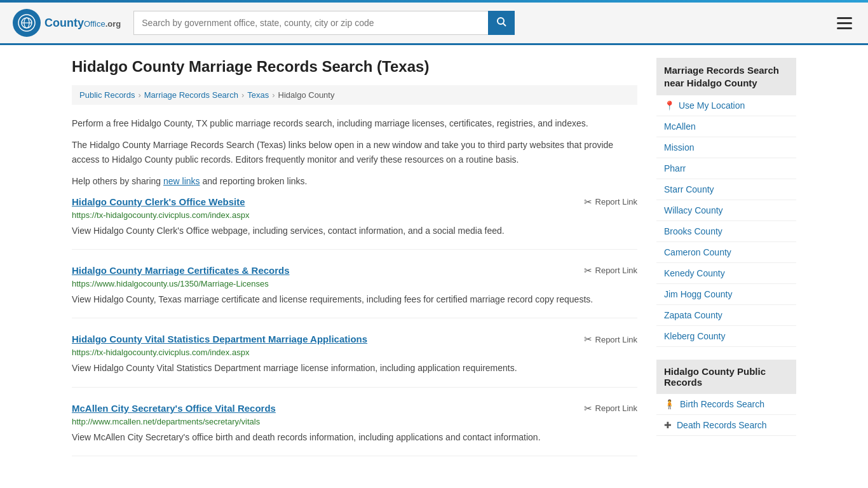  Describe the element at coordinates (726, 105) in the screenshot. I see `sidebar-item-use-my-location: 📍 Use My Location` at that location.